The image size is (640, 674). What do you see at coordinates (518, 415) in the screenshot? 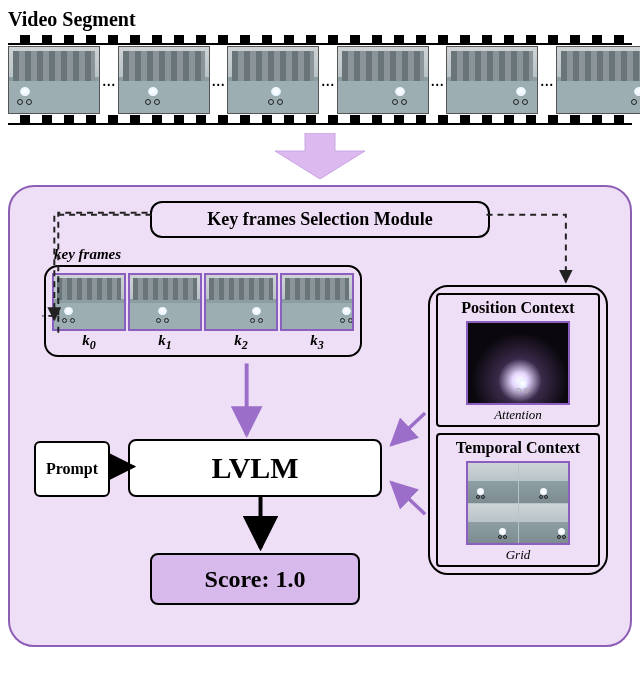
I see `position-context-caption: Attention` at bounding box center [518, 415].